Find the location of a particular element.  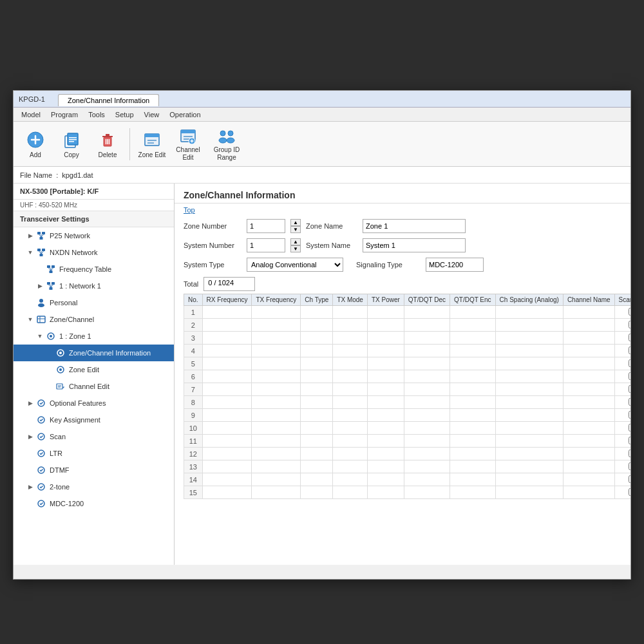

zone-name-input is located at coordinates (414, 226).